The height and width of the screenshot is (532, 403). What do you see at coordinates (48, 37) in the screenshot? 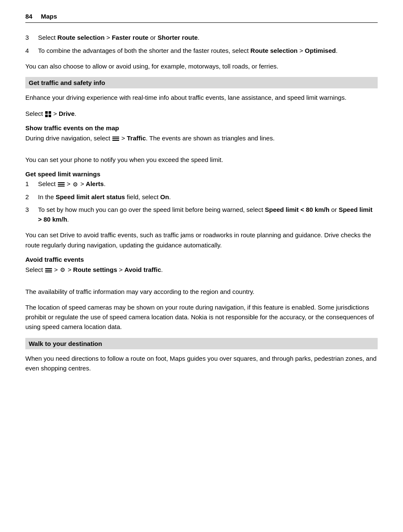
I see `step-3-before: Select` at bounding box center [48, 37].